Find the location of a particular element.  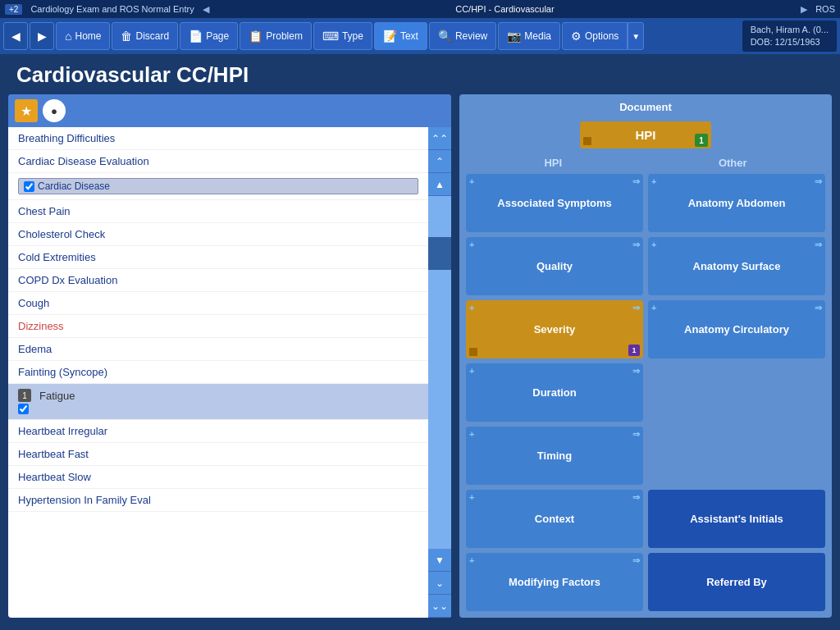

list-item: Breathing Difficulties is located at coordinates (218, 139).